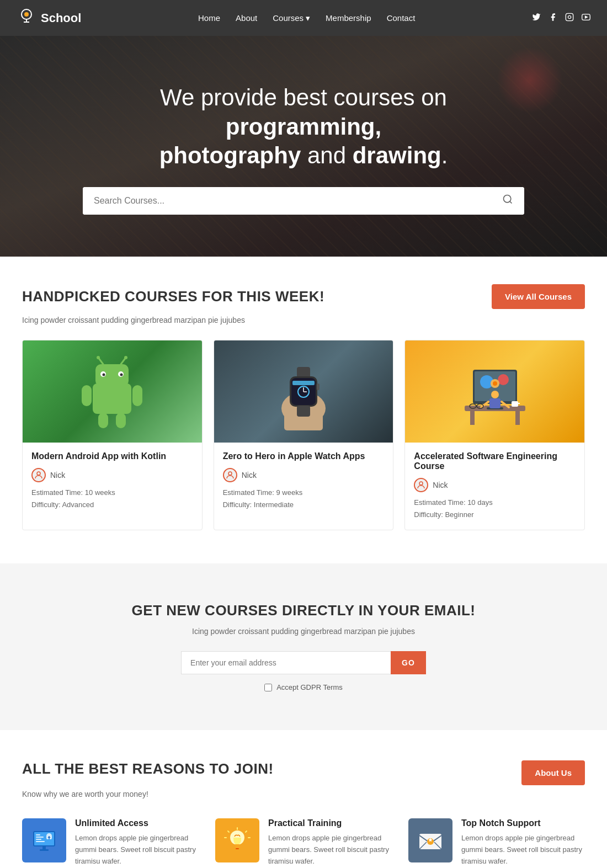 The width and height of the screenshot is (607, 868). I want to click on navbar: School Home About Courses ▾ Membership C…, so click(303, 18).